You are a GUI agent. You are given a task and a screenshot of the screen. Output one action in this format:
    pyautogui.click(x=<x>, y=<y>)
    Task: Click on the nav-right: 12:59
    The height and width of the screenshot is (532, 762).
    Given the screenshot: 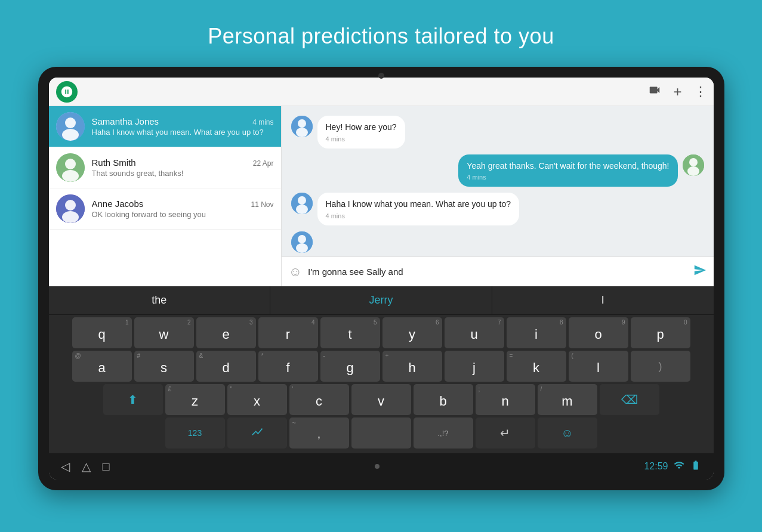 What is the action you would take?
    pyautogui.click(x=672, y=466)
    